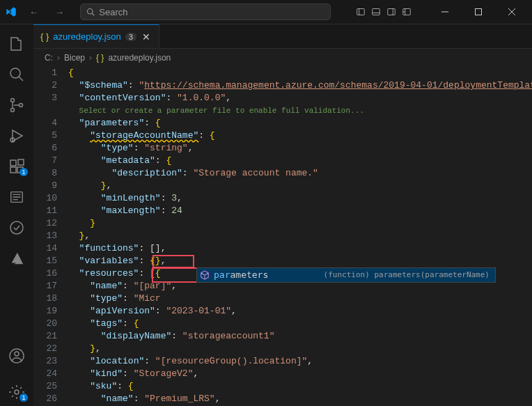  Describe the element at coordinates (300, 324) in the screenshot. I see `code-line: "tags": {` at that location.